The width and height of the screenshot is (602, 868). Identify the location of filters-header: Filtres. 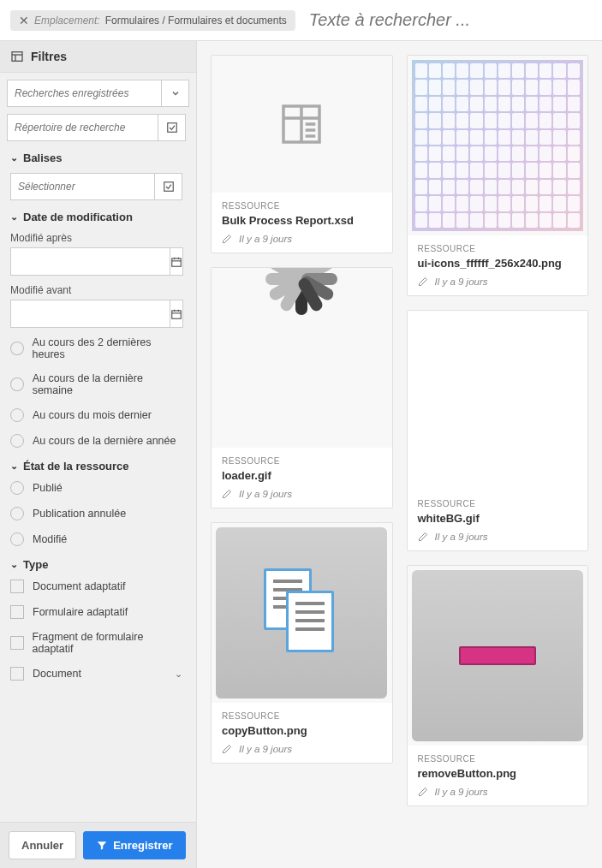
(98, 56).